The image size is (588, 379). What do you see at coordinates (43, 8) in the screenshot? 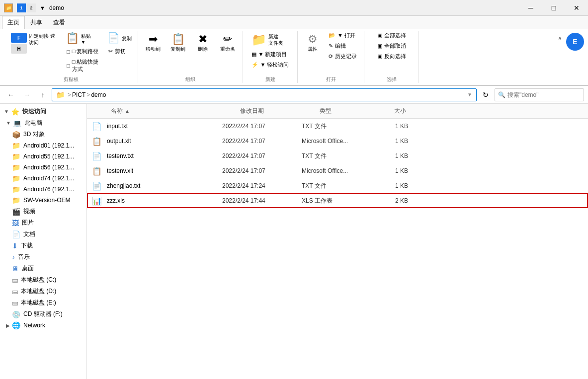
I see `title-dropdown-icon: ▼` at bounding box center [43, 8].